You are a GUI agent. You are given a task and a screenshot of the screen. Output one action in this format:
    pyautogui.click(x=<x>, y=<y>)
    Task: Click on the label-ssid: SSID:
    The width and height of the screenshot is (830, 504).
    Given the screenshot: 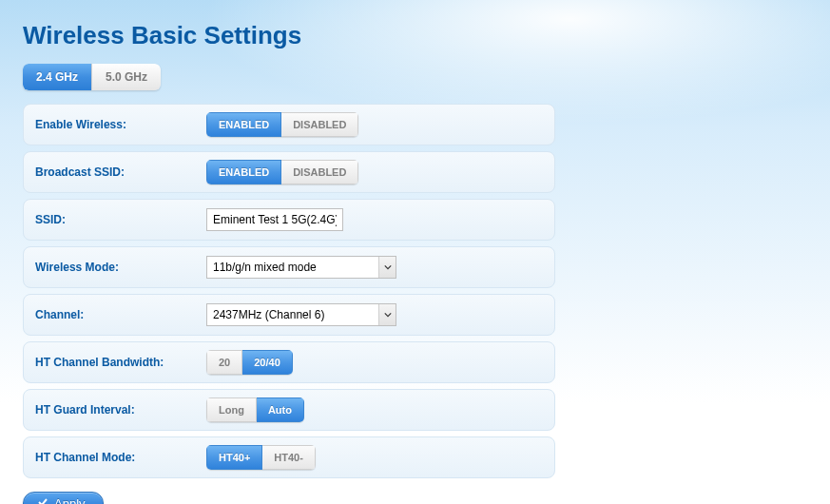 What is the action you would take?
    pyautogui.click(x=121, y=220)
    